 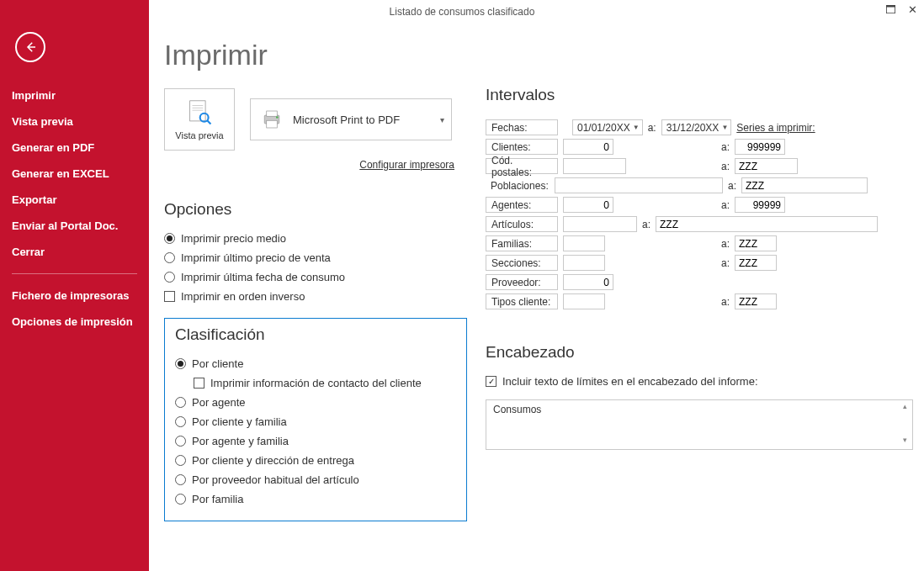 What do you see at coordinates (756, 301) in the screenshot?
I see `tipos-to-input` at bounding box center [756, 301].